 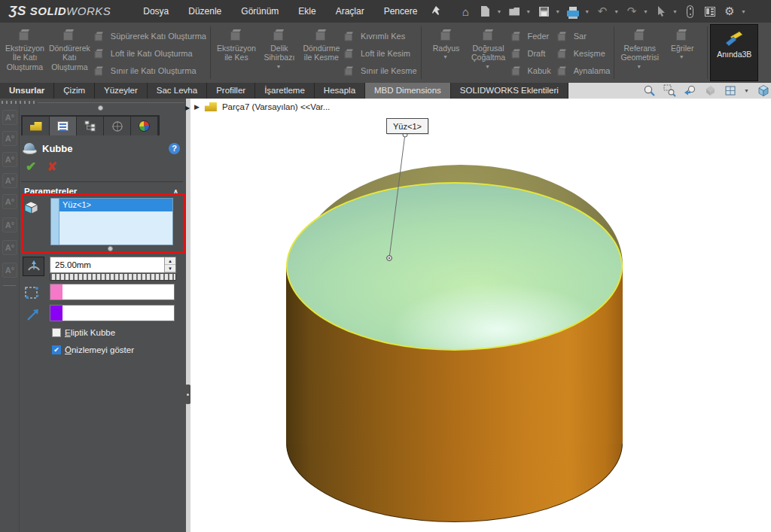 What do you see at coordinates (583, 53) in the screenshot?
I see `intersect-button: Kesişme` at bounding box center [583, 53].